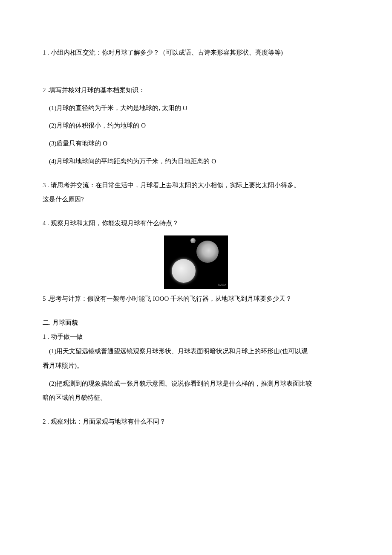 The width and height of the screenshot is (392, 555). What do you see at coordinates (196, 126) in the screenshot?
I see `question-2-item-2: (2)月球的体积很小，约为地球的 O` at bounding box center [196, 126].